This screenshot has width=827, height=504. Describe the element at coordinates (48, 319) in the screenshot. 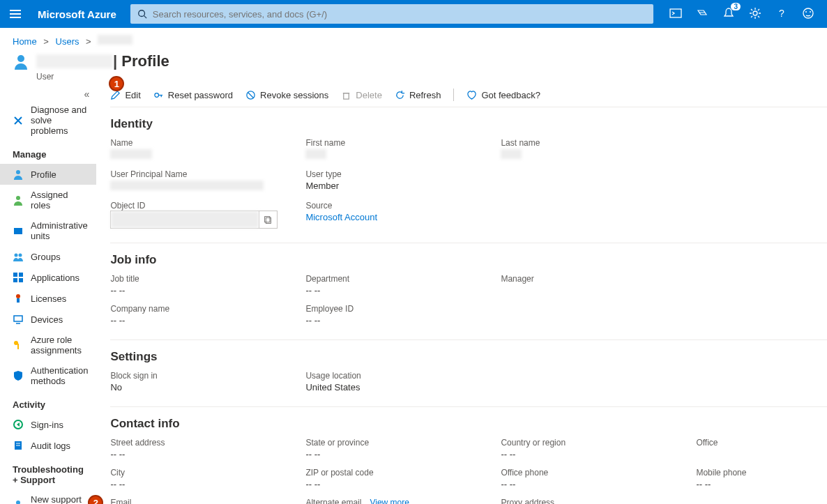

I see `nav-devices: Devices` at that location.